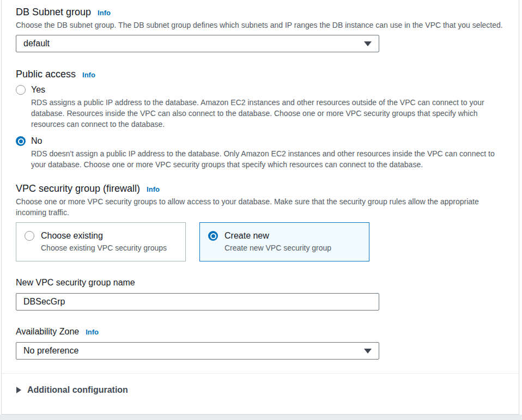 This screenshot has height=420, width=522. I want to click on vpc-security-group-tiles: Choose existing Choose existing VPC secu…, so click(260, 242).